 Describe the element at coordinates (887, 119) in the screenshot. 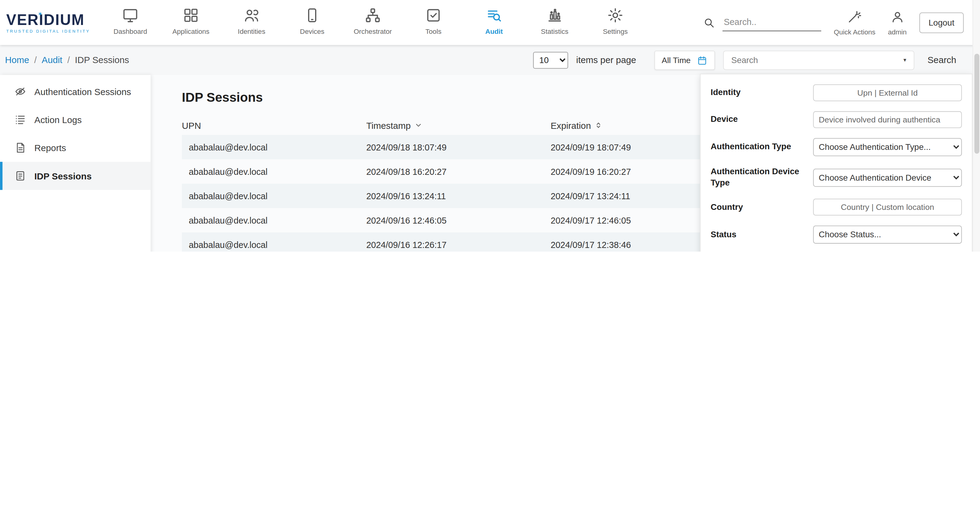

I see `device-input` at that location.